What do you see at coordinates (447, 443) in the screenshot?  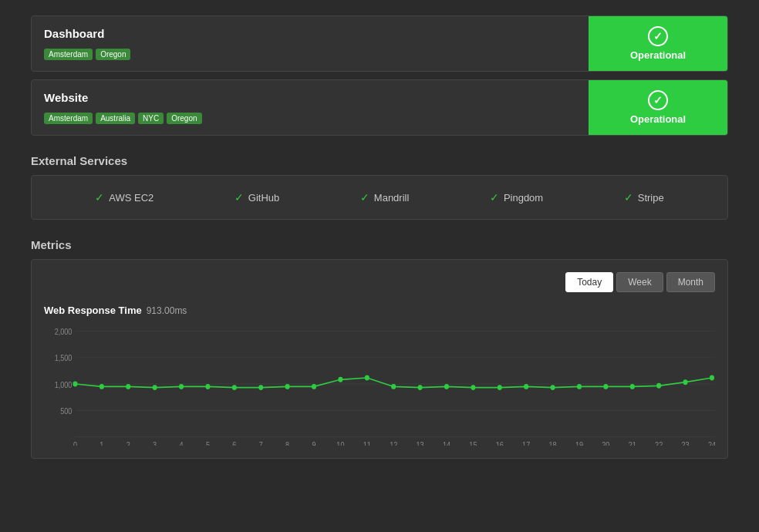 I see `svg-text: 14` at bounding box center [447, 443].